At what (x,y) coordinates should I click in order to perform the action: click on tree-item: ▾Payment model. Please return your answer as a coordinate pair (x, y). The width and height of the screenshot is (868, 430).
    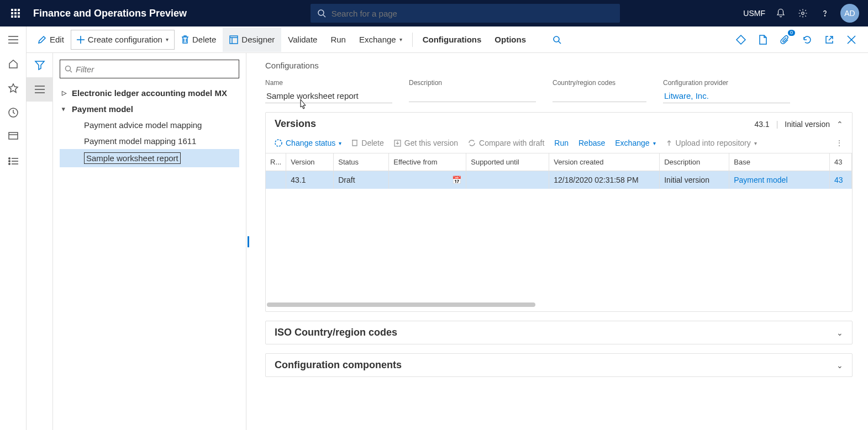
    Looking at the image, I should click on (149, 109).